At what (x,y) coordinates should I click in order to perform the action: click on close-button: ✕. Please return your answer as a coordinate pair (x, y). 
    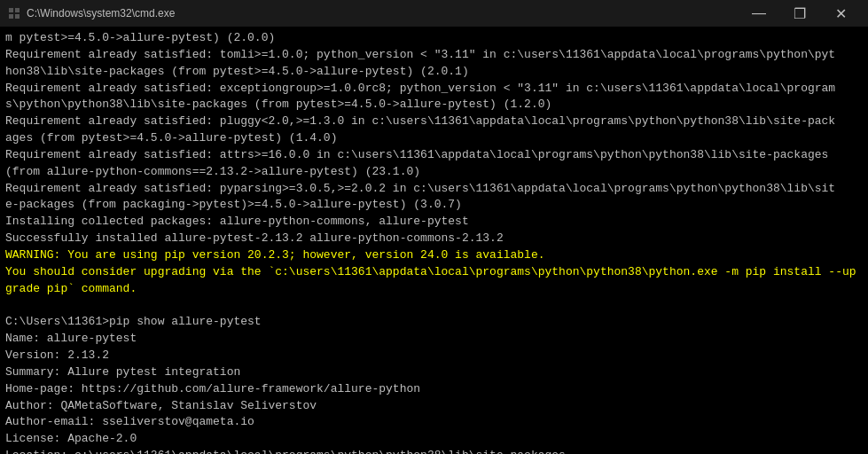
    Looking at the image, I should click on (841, 13).